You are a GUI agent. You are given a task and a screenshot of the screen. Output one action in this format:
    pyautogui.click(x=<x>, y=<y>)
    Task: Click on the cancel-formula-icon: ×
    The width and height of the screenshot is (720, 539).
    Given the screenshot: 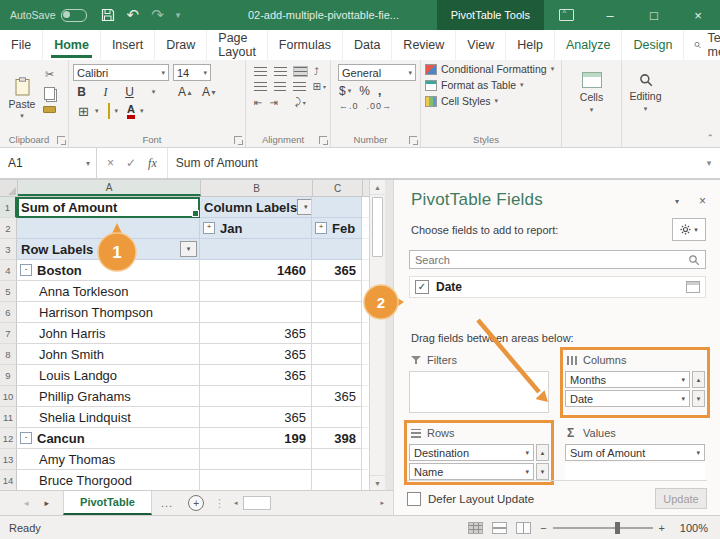 What is the action you would take?
    pyautogui.click(x=110, y=163)
    